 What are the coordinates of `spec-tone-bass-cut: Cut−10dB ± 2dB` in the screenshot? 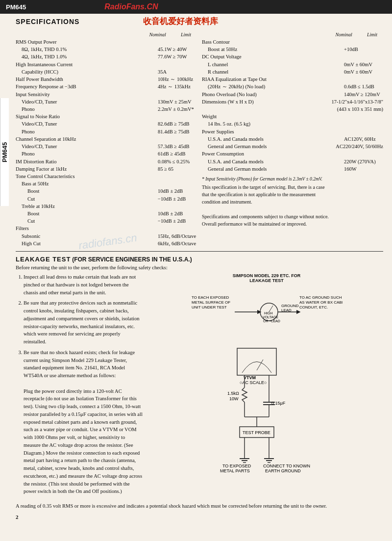 It's located at (106, 199).